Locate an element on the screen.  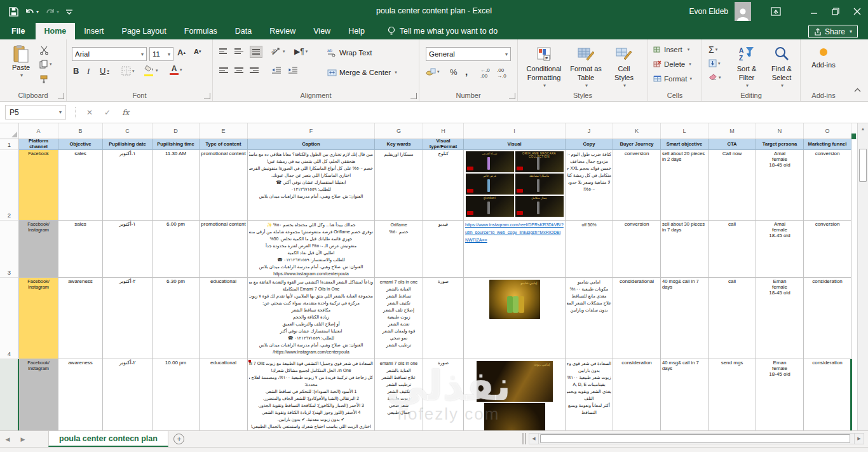
column-header-H: H is located at coordinates (444, 131).